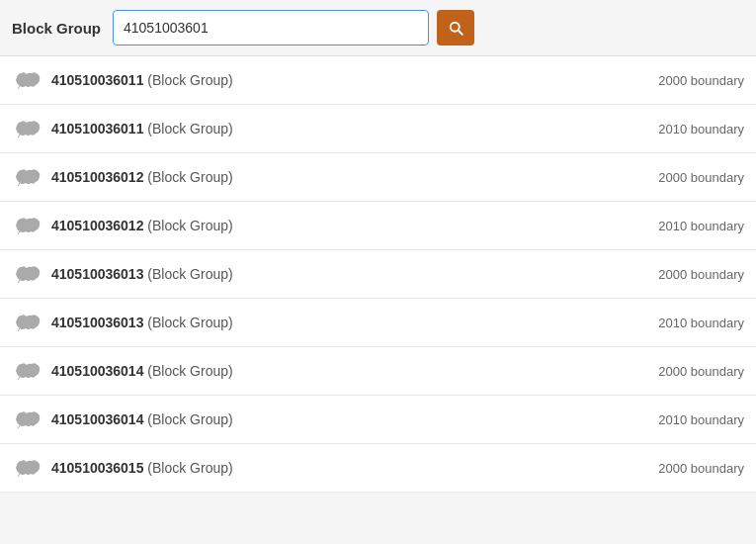 This screenshot has height=544, width=756. I want to click on block-group-label: Block Group, so click(56, 28).